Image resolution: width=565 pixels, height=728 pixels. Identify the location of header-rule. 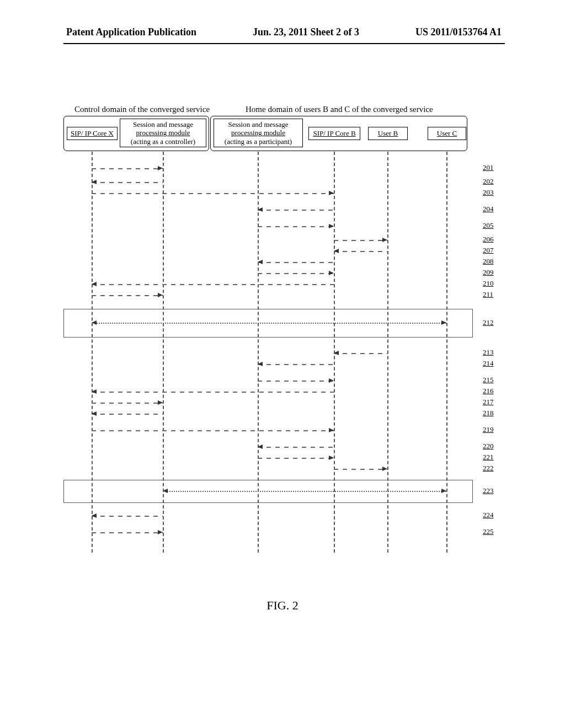
(284, 44).